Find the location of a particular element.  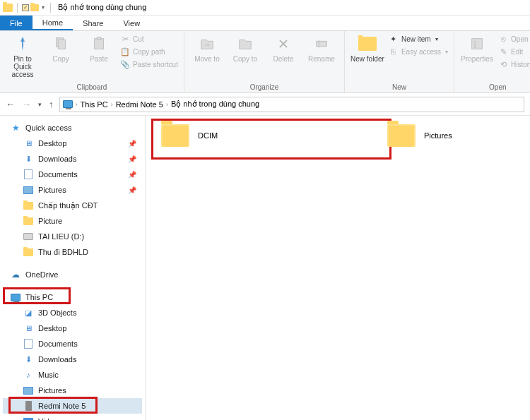

star-icon: ★ is located at coordinates (16, 128).